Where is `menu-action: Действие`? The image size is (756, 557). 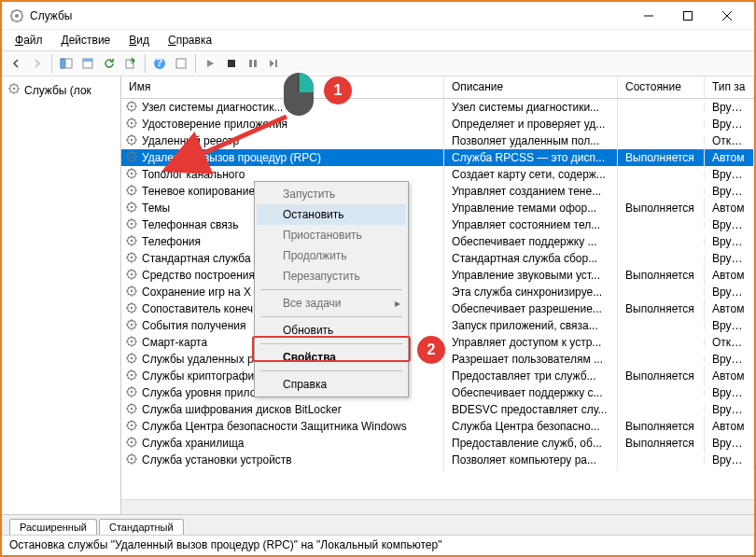 menu-action: Действие is located at coordinates (86, 40).